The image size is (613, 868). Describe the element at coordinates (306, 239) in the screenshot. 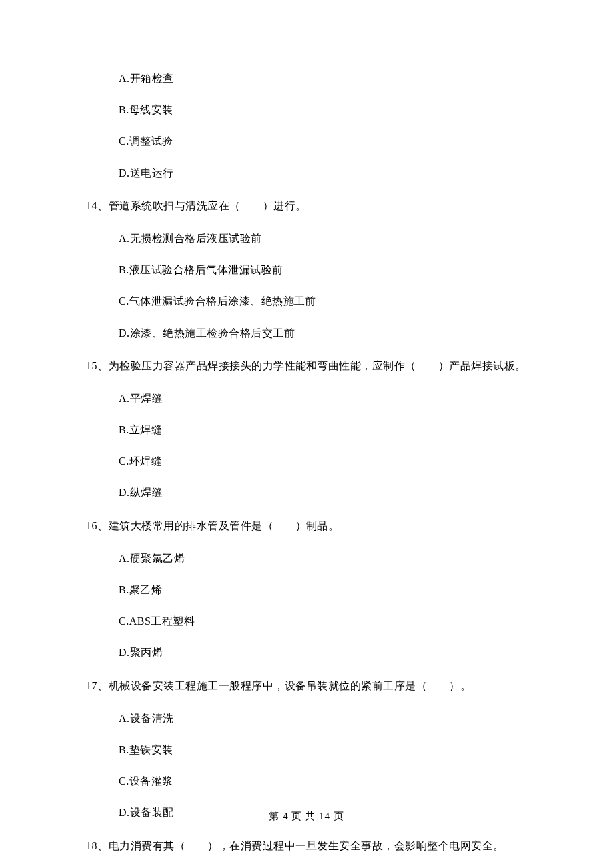

I see `option-label: A.无损检测合格后液压试验前` at that location.